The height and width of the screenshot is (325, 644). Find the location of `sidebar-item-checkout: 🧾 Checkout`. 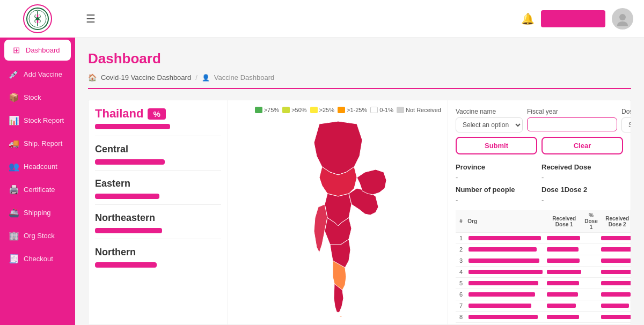

sidebar-item-checkout: 🧾 Checkout is located at coordinates (38, 258).